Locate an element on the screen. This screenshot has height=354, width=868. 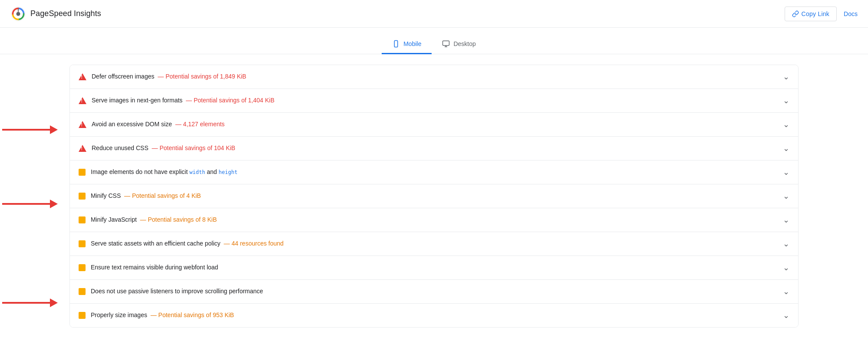
audit-text: Ensure text remains visible during webfo… is located at coordinates (155, 268).